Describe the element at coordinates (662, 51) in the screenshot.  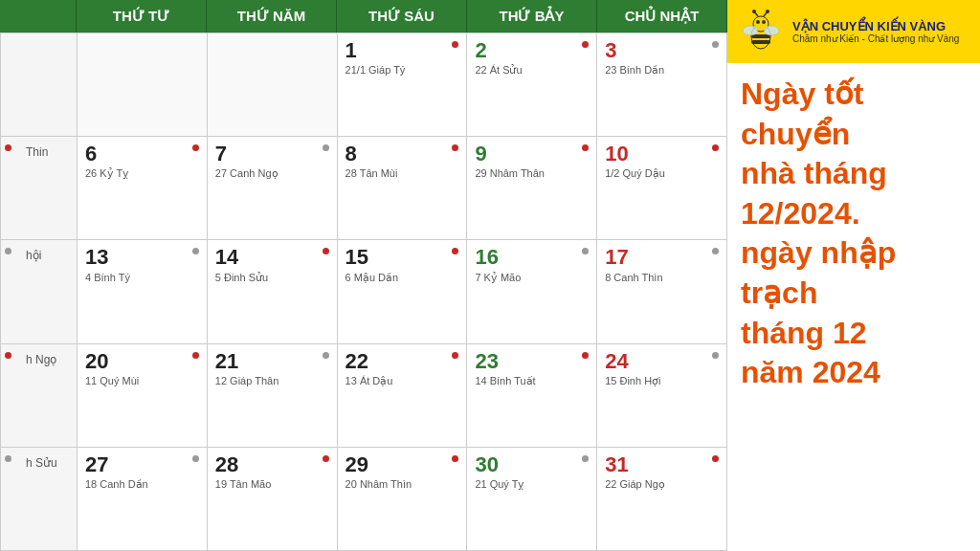
I see `day-number: 3` at that location.